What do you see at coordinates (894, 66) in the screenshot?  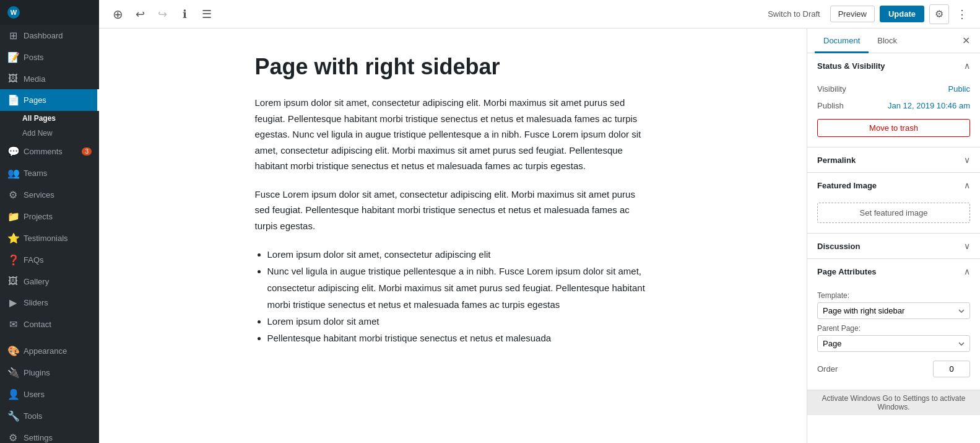 I see `status-visibility-header: Status & Visibility ∧` at bounding box center [894, 66].